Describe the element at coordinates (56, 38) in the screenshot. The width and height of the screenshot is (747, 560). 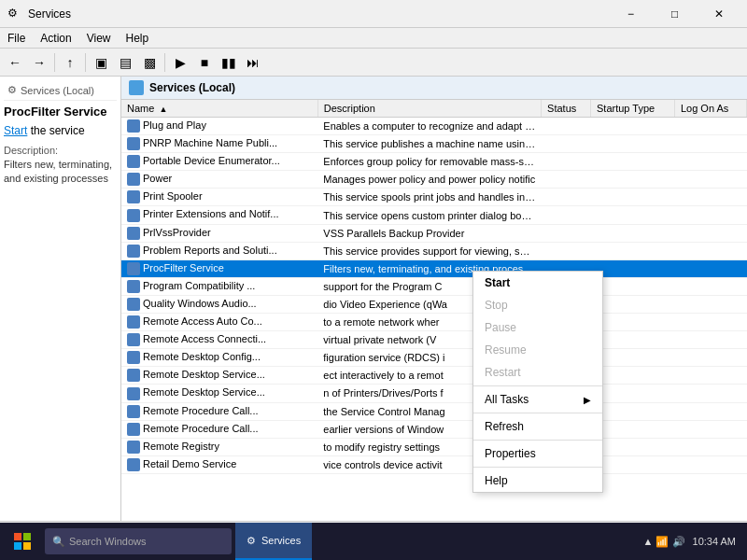
I see `menu-action: Action` at that location.